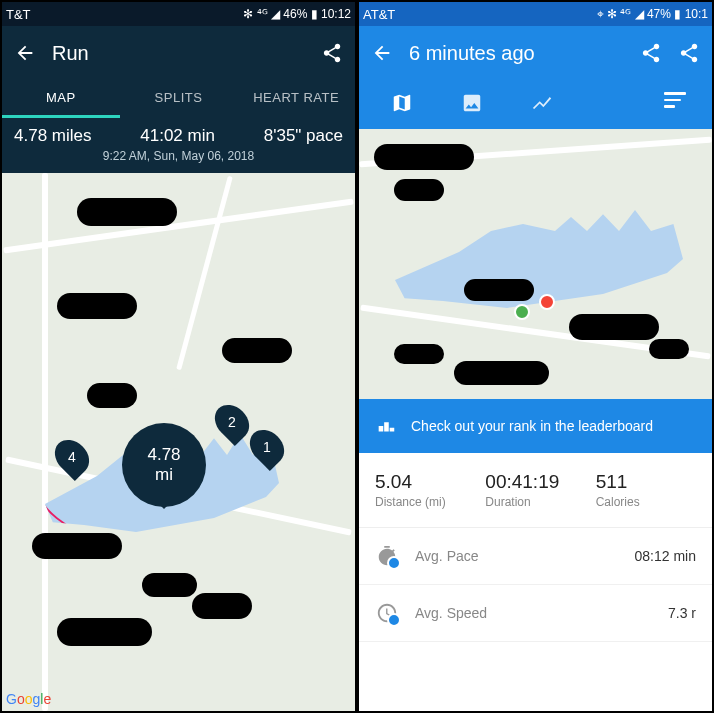 Image resolution: width=714 pixels, height=713 pixels. What do you see at coordinates (536, 426) in the screenshot?
I see `leaderboard-banner: Check out your rank in the leaderboard` at bounding box center [536, 426].